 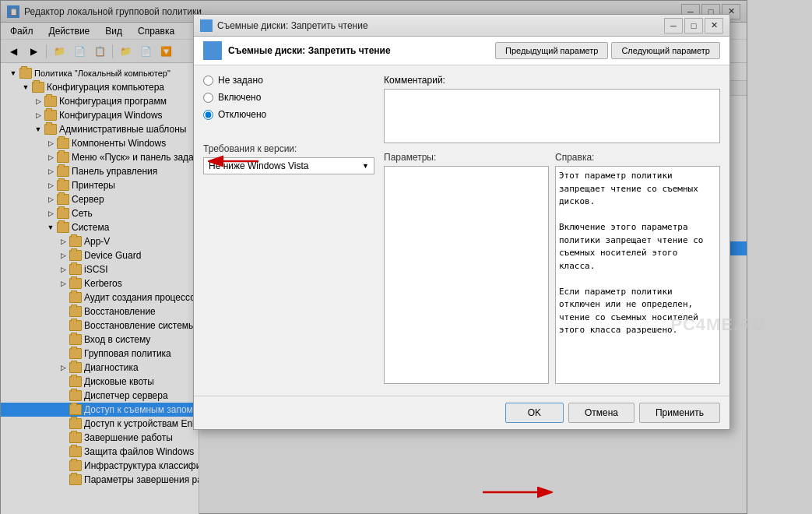 I want to click on prev-param-btn: Предыдущий параметр, so click(x=551, y=51).